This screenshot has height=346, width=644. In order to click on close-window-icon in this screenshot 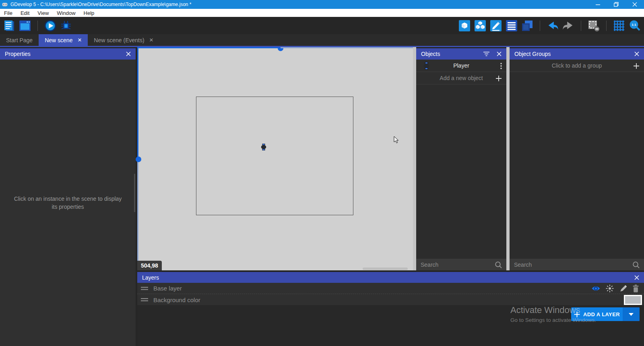, I will do `click(635, 4)`.